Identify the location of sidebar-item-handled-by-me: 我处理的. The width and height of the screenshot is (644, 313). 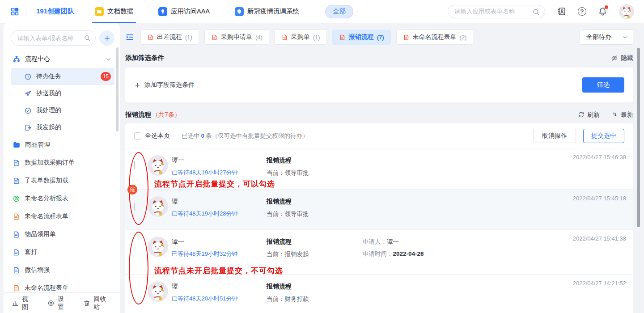
(63, 110).